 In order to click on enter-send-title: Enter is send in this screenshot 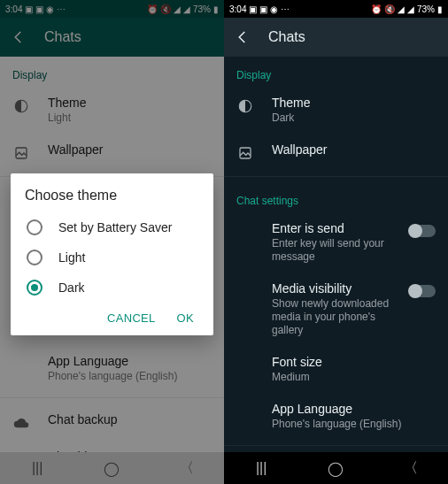, I will do `click(331, 228)`.